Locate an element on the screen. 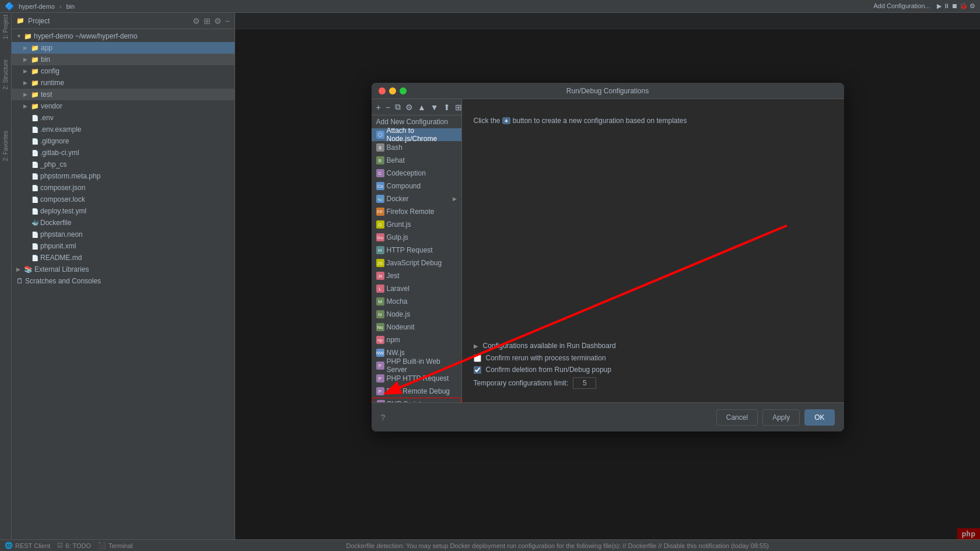  tree-item-env: 📄 .env is located at coordinates (123, 118).